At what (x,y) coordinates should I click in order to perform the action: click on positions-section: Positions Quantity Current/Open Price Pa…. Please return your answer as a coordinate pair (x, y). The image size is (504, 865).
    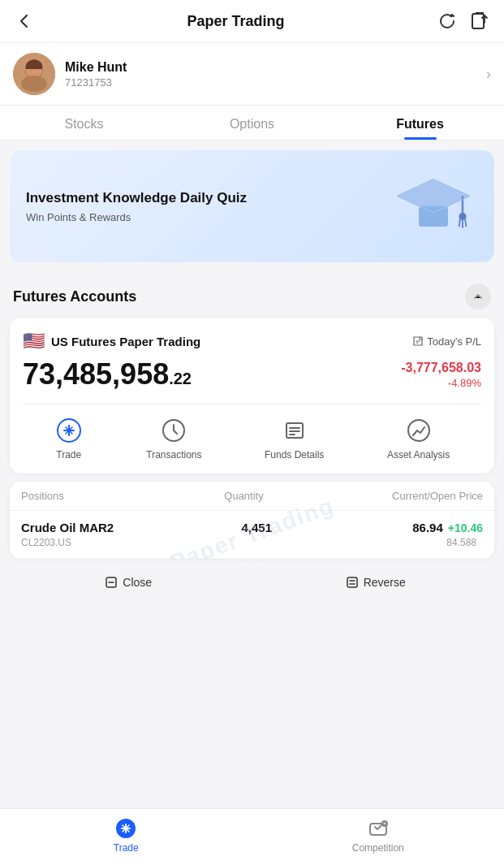
    Looking at the image, I should click on (252, 520).